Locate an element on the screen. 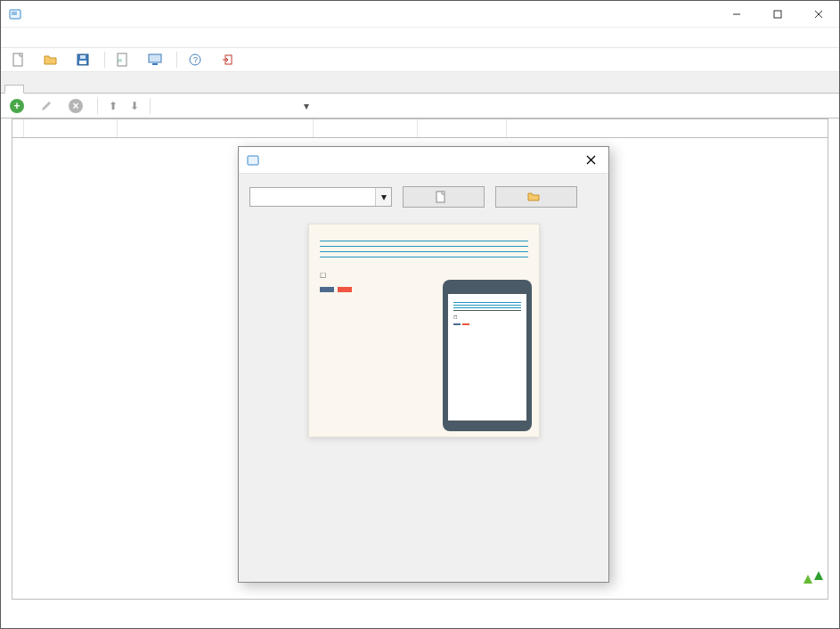  col-error-header is located at coordinates (667, 128).